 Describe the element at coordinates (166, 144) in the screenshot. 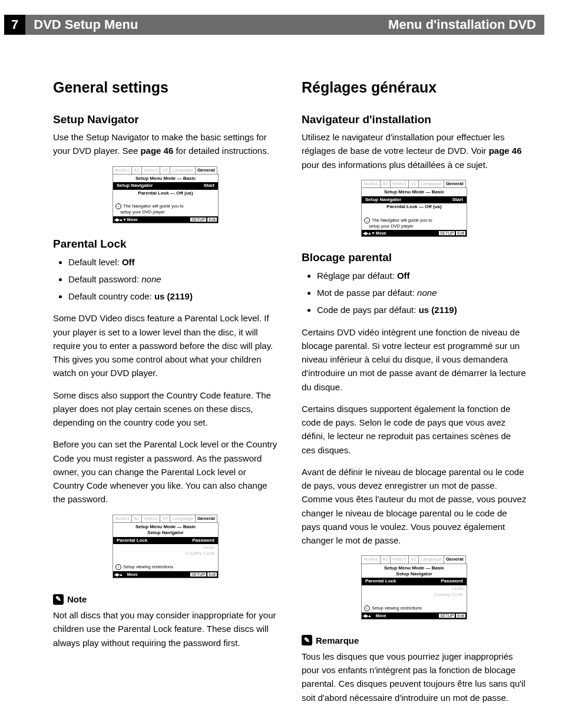

I see `setup-navigator-text: Use the Setup Navigator to make the basi…` at that location.